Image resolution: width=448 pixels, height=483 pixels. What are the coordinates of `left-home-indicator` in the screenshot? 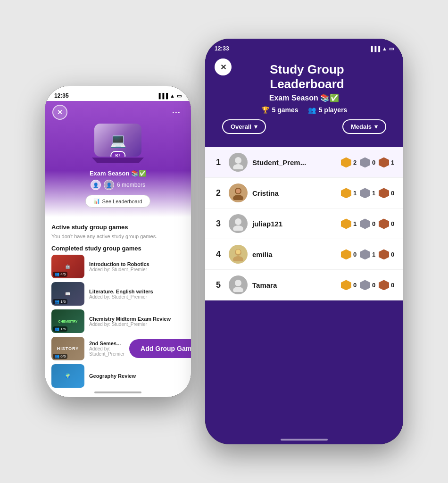 It's located at (118, 392).